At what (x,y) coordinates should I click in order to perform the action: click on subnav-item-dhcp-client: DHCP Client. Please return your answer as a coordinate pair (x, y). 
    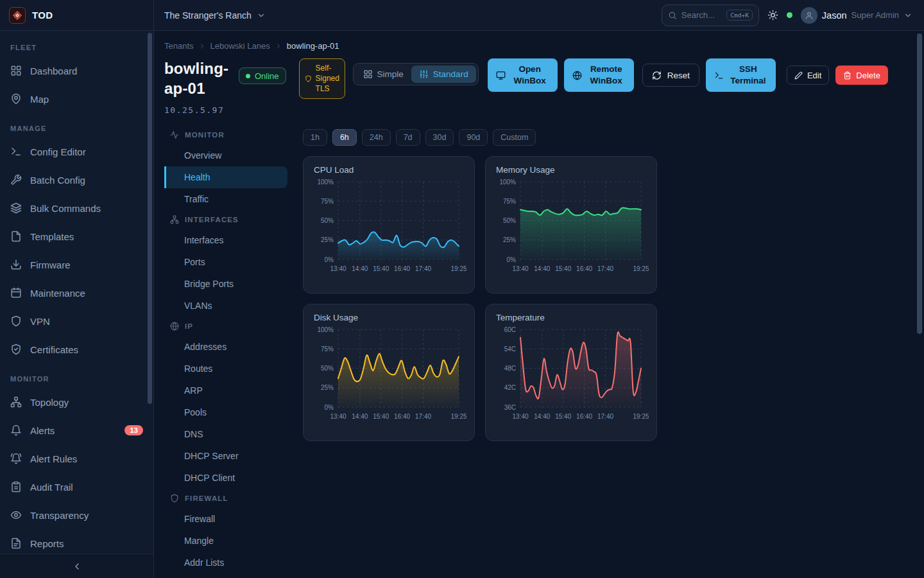
    Looking at the image, I should click on (226, 478).